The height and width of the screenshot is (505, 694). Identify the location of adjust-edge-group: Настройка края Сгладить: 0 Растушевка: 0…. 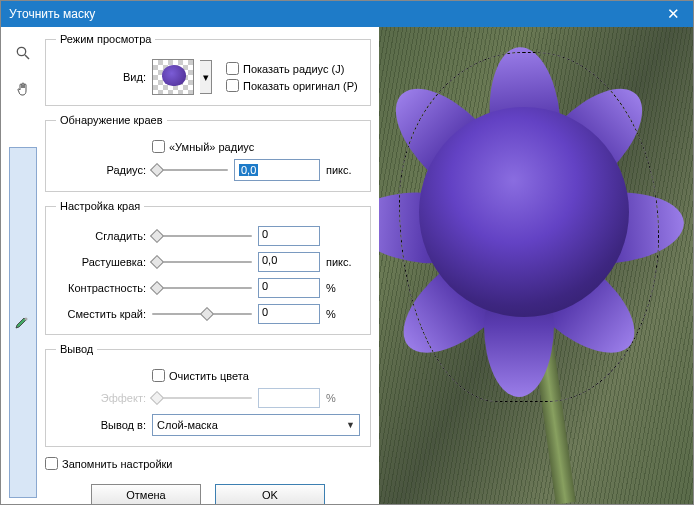
(208, 268).